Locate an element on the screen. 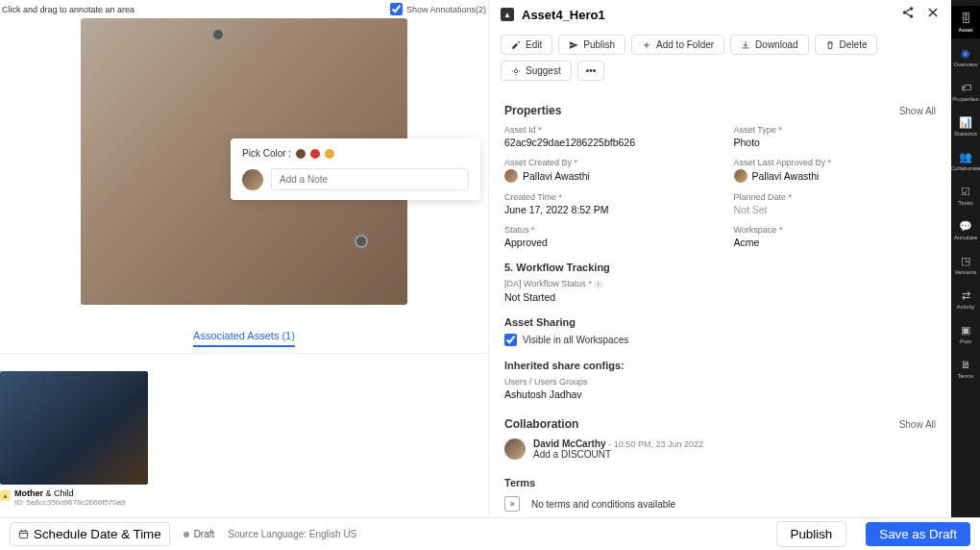 This screenshot has width=980, height=550. source-language: Source Language: English US is located at coordinates (292, 535).